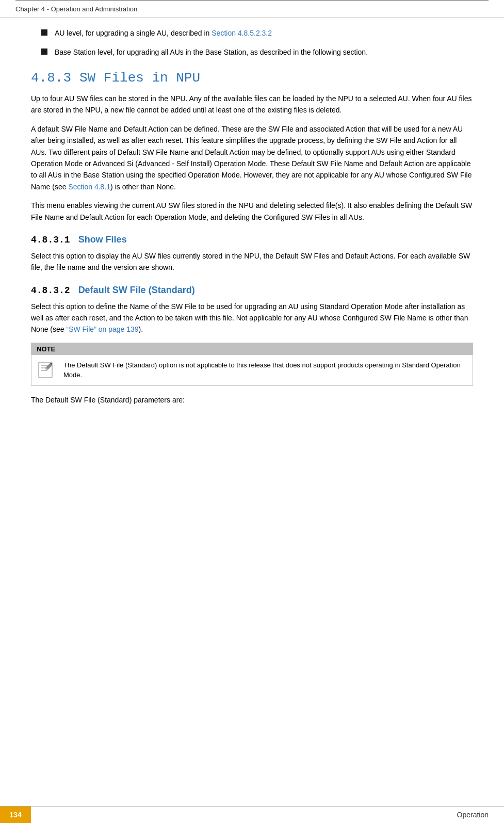  Describe the element at coordinates (133, 33) in the screenshot. I see `bullet1-prefix: AU level, for upgrading a single AU, des…` at that location.